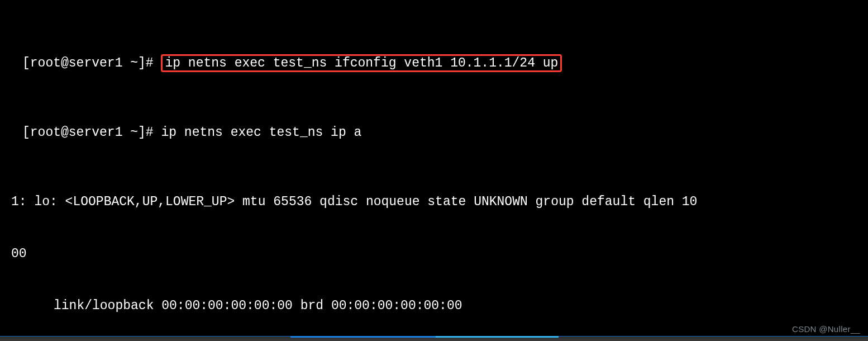 This screenshot has height=341, width=868. Describe the element at coordinates (434, 306) in the screenshot. I see `output-lo-link: link/loopback 00:00:00:00:00:00 brd 00:0…` at that location.